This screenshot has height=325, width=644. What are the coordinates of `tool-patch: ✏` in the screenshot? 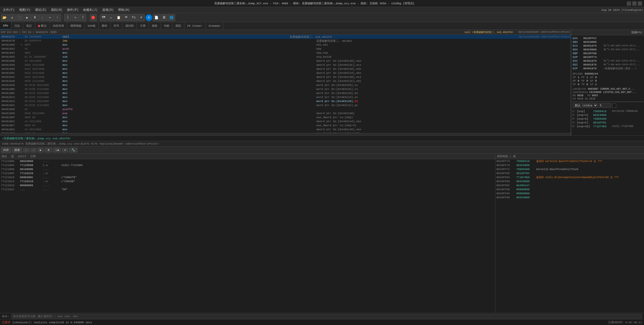 It's located at (111, 18).